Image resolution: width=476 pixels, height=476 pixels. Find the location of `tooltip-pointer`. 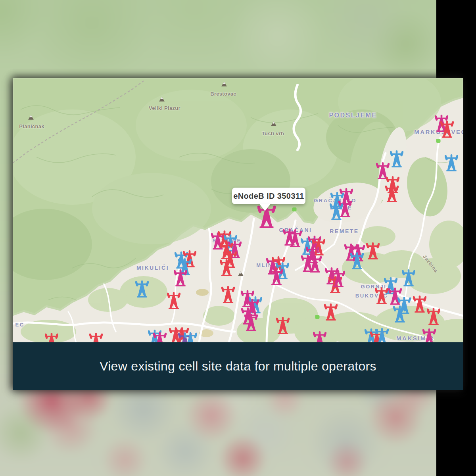

tooltip-pointer is located at coordinates (265, 207).